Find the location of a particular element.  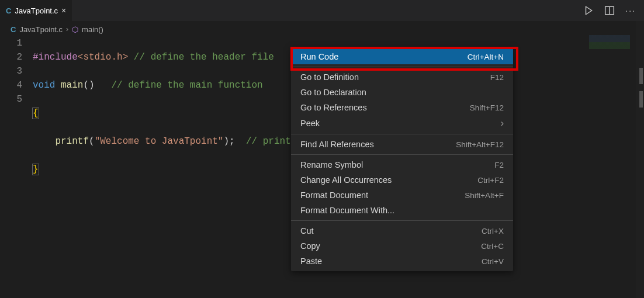

context-menu-item: Run CodeCtrl+Alt+N is located at coordinates (402, 57).